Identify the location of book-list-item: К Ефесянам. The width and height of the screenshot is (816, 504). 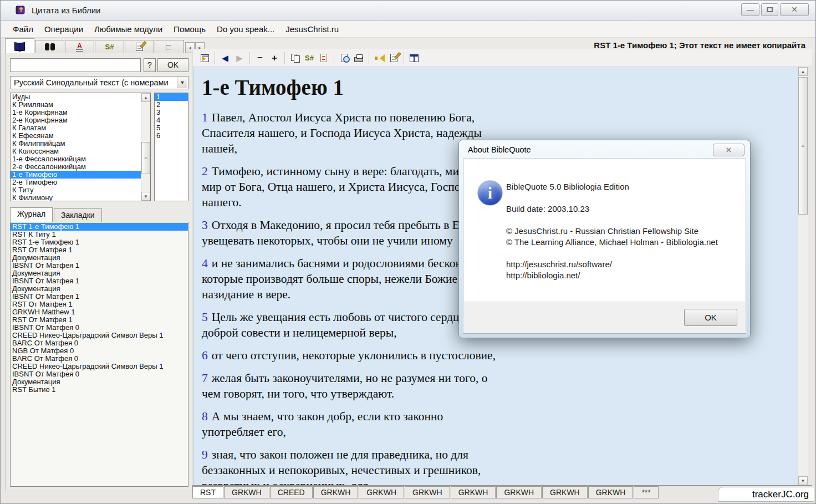
(76, 136).